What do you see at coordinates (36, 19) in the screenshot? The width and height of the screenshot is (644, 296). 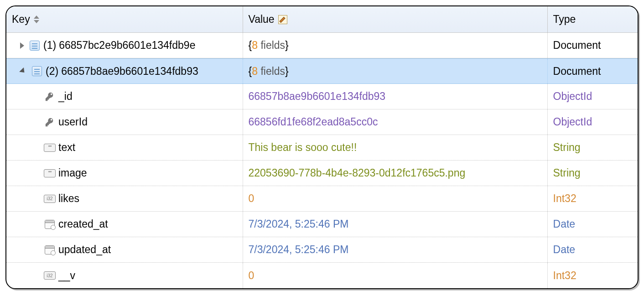 I see `sort-icon` at bounding box center [36, 19].